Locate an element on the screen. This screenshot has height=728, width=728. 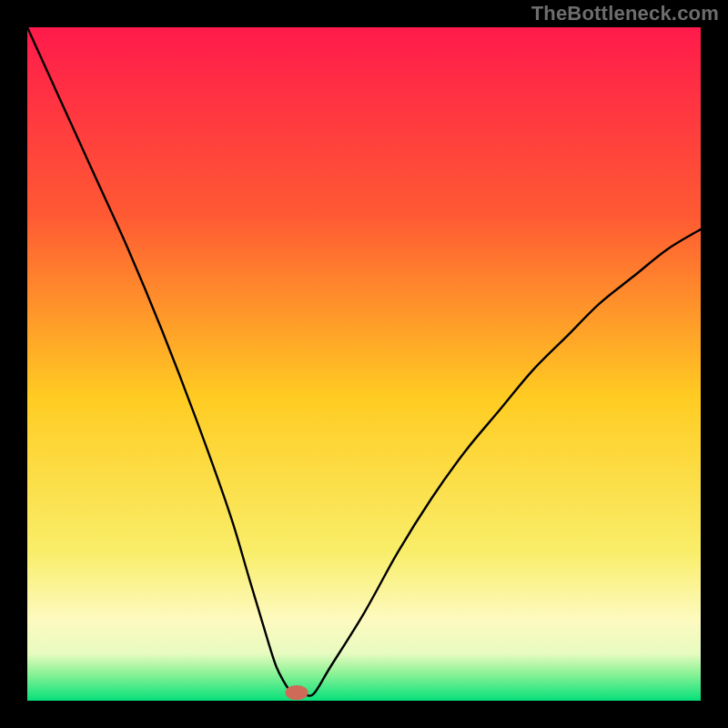
watermark-text: TheBottleneck.com is located at coordinates (625, 14).